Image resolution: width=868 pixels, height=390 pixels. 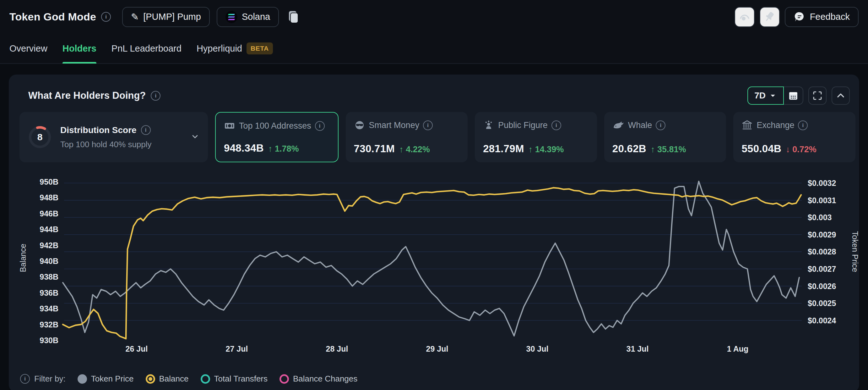 I want to click on tab-overview: Overview, so click(x=28, y=49).